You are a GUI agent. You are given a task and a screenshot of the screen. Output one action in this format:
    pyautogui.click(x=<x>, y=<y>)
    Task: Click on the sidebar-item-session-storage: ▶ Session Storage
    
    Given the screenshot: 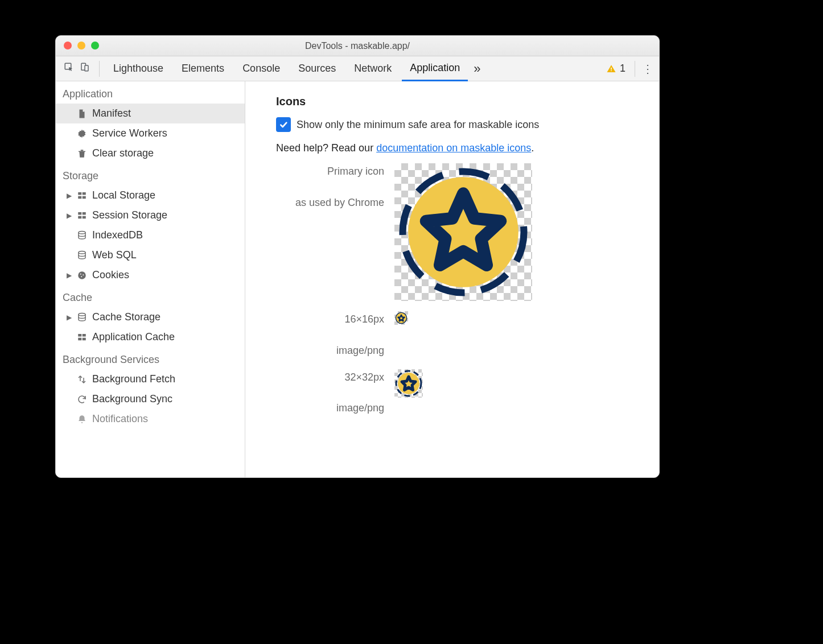 What is the action you would take?
    pyautogui.click(x=150, y=215)
    